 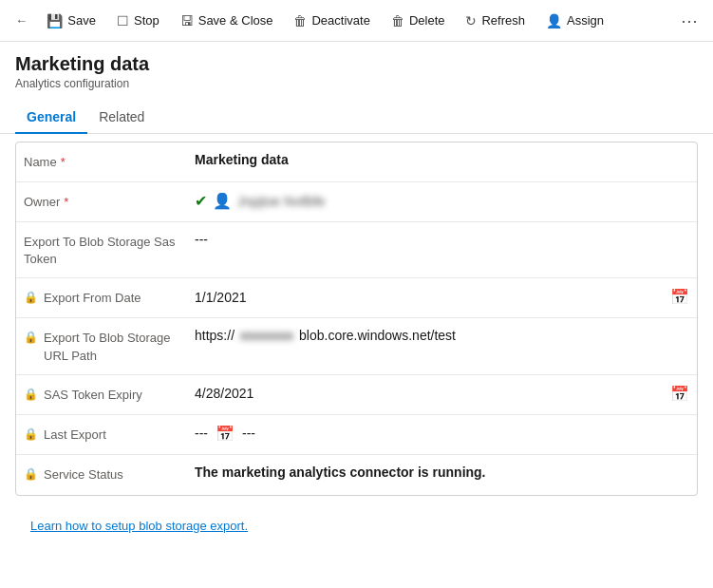 What do you see at coordinates (357, 395) in the screenshot?
I see `field-row-sas-token: 🔒 SAS Token Expiry 4/28/2021 📅` at bounding box center [357, 395].